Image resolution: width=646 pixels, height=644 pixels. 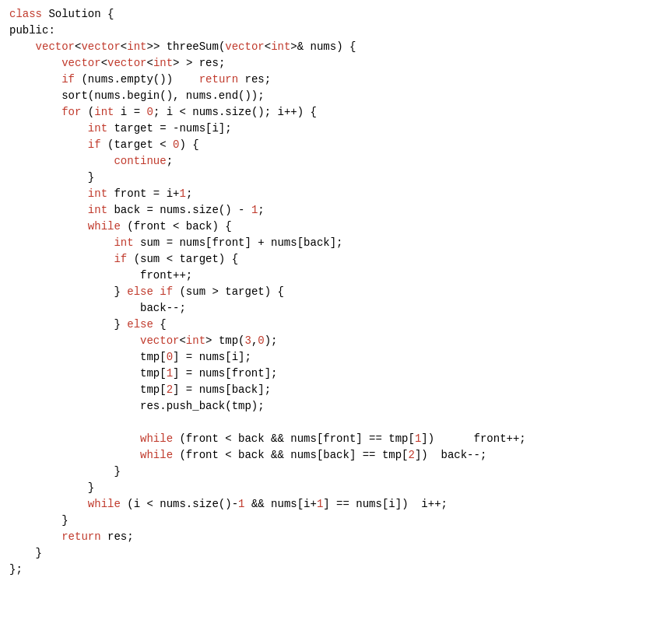 What do you see at coordinates (100, 47) in the screenshot?
I see `type-vector2: vector` at bounding box center [100, 47].